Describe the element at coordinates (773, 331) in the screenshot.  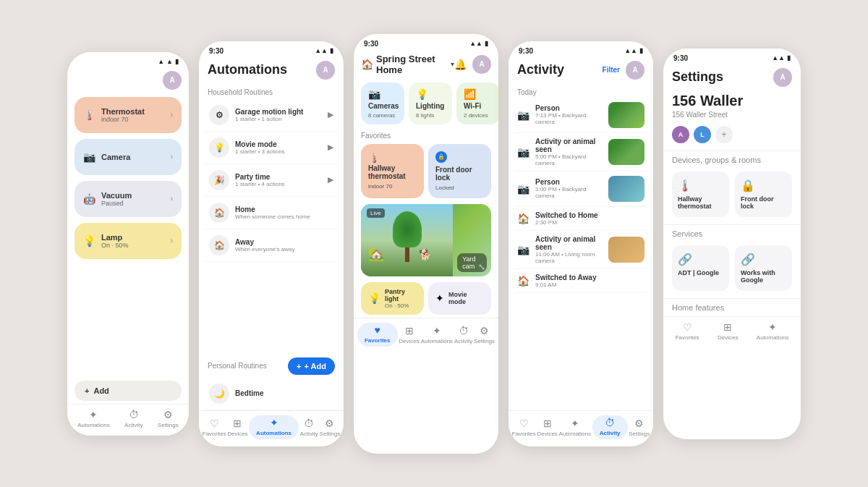
I see `nav5-automations: ✦ Automations` at that location.